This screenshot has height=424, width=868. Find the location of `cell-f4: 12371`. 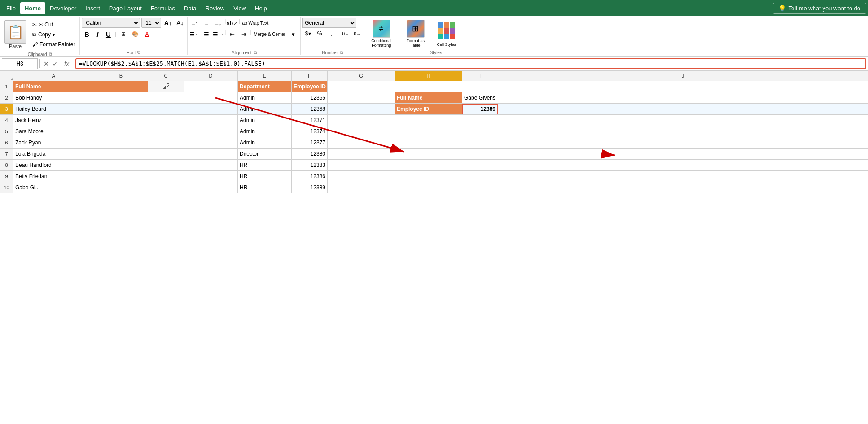

cell-f4: 12371 is located at coordinates (310, 120).